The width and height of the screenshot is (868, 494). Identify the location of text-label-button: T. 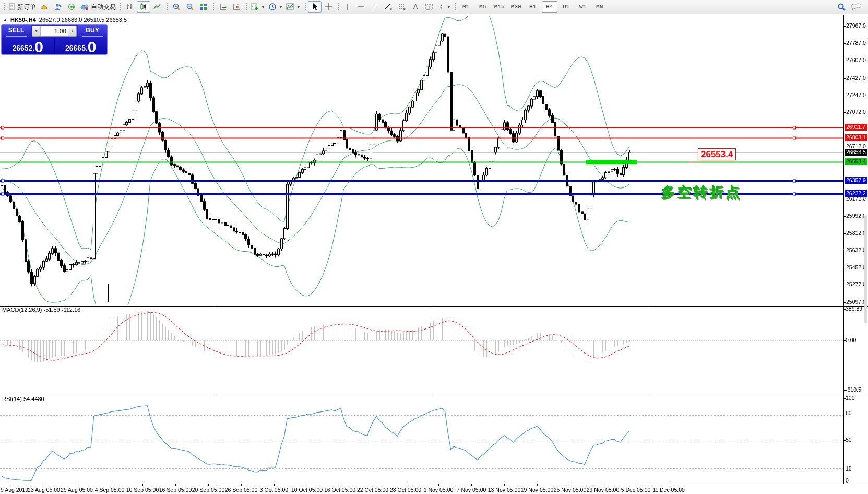
(429, 7).